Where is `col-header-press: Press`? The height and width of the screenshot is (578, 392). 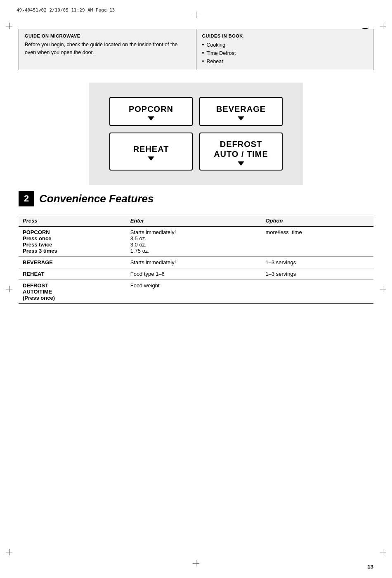 col-header-press: Press is located at coordinates (73, 221).